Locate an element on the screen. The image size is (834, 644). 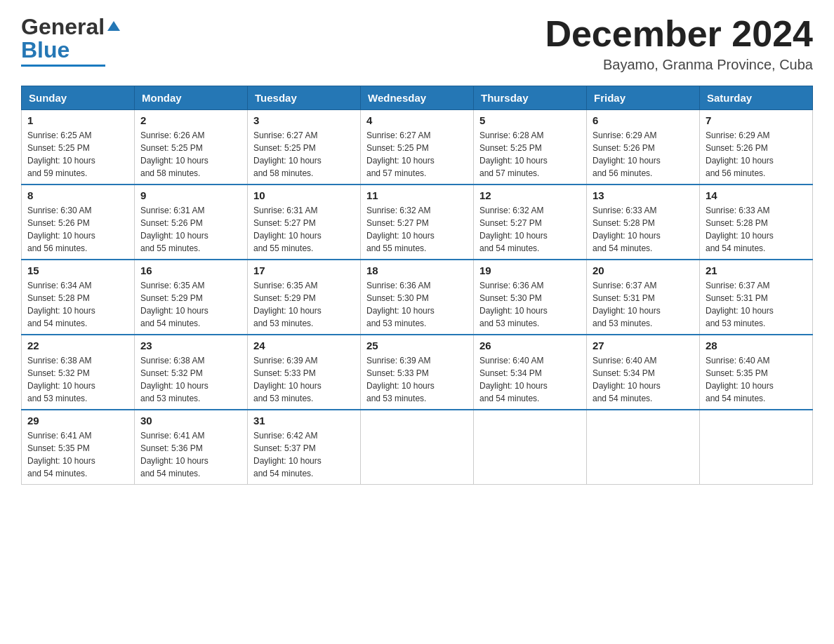
day-number: 11 is located at coordinates (417, 195).